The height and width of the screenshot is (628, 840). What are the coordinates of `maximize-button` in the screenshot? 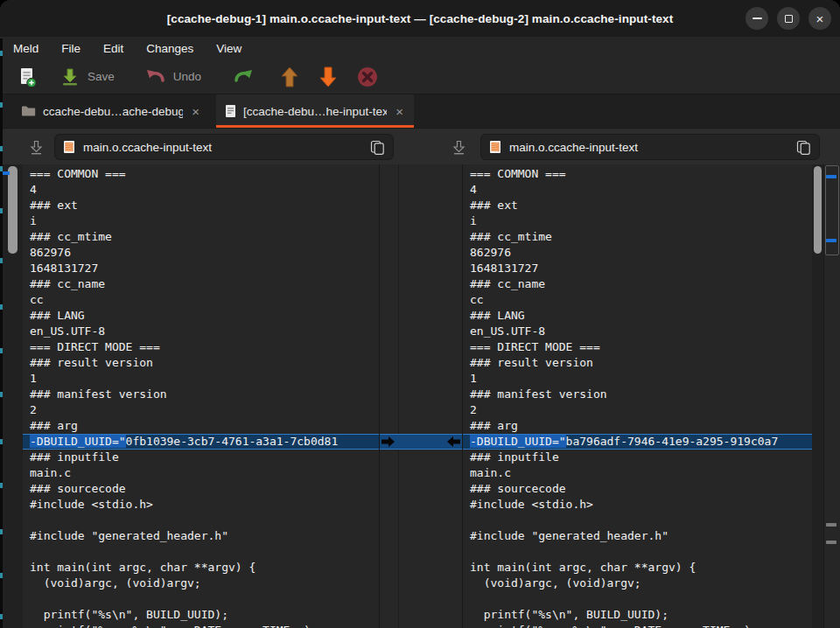 It's located at (788, 18).